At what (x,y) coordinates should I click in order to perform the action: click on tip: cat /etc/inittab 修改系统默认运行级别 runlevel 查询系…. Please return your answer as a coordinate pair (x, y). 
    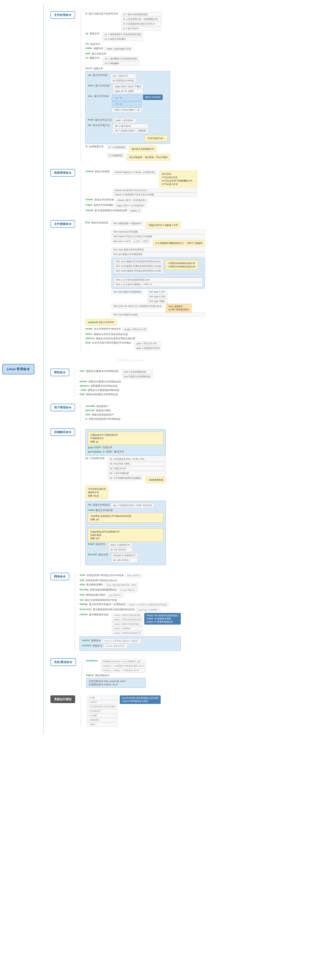
    Looking at the image, I should click on (140, 700).